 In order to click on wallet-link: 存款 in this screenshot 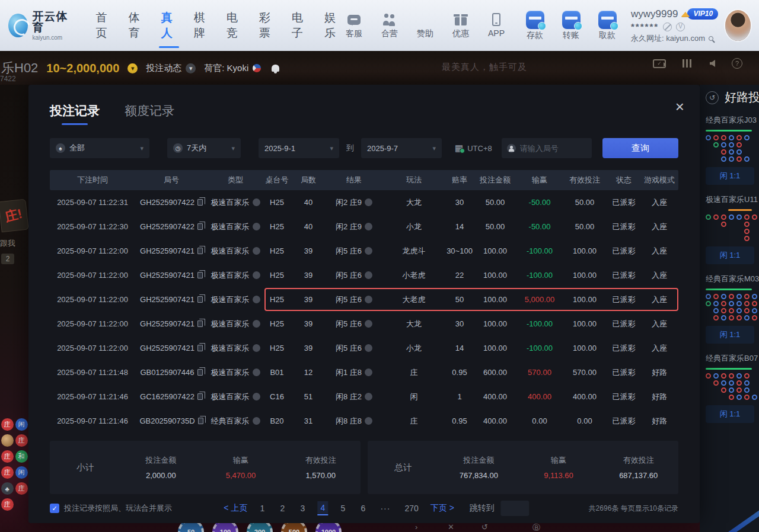, I will do `click(535, 26)`.